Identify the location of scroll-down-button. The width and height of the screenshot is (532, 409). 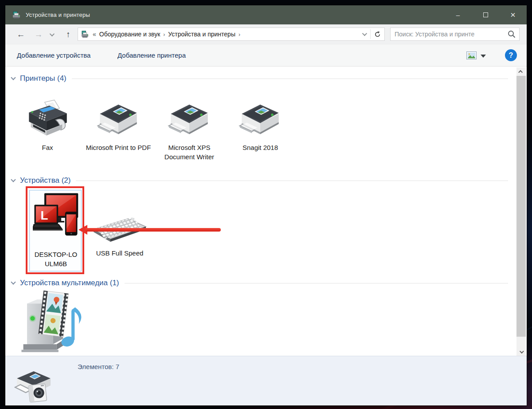
(521, 352).